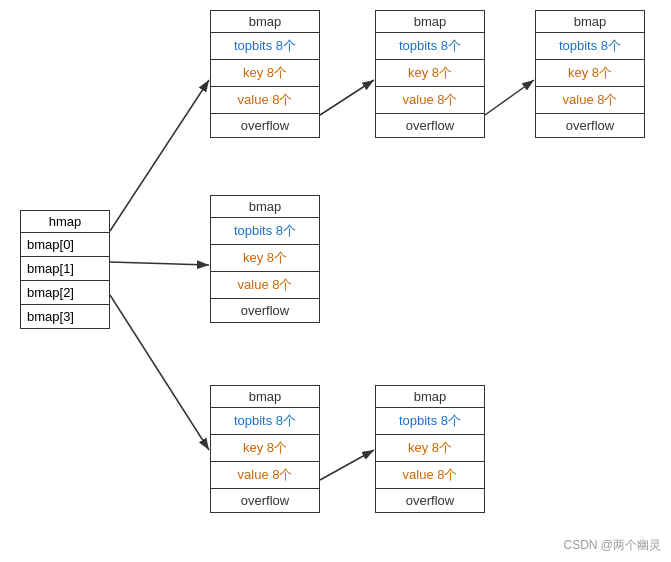 This screenshot has width=671, height=562. What do you see at coordinates (430, 74) in the screenshot?
I see `bmap-box-1: bmap topbits 8个 key 8个 value 8个 overflow` at bounding box center [430, 74].